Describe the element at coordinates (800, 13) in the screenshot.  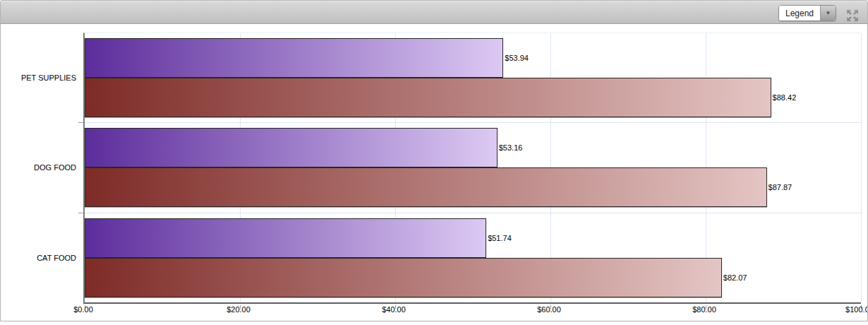
I see `legend-dropdown-label: Legend` at that location.